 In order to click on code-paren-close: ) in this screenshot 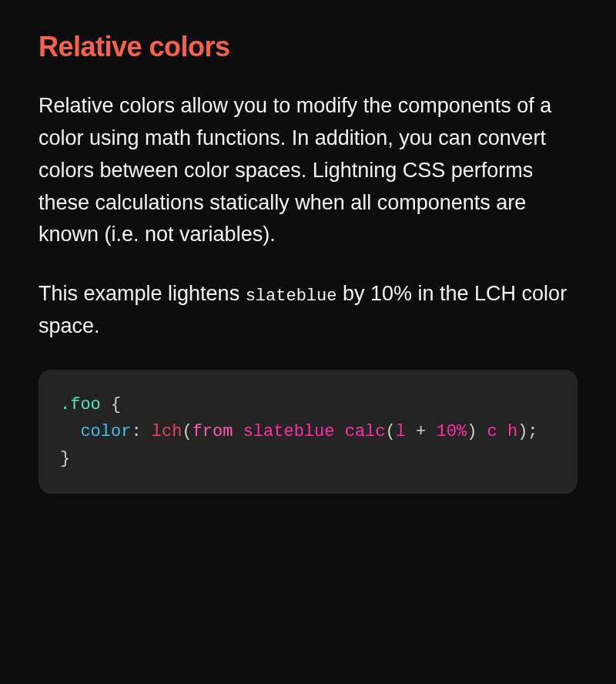, I will do `click(522, 431)`.